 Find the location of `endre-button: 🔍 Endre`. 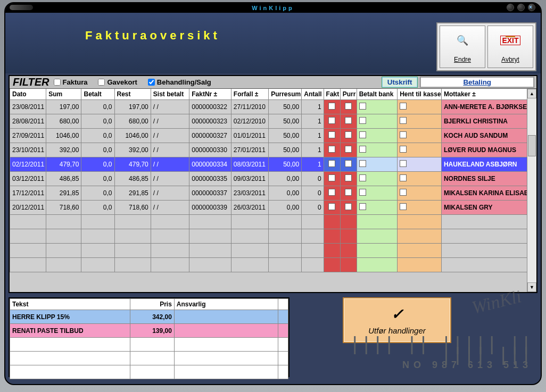

endre-button: 🔍 Endre is located at coordinates (462, 47).